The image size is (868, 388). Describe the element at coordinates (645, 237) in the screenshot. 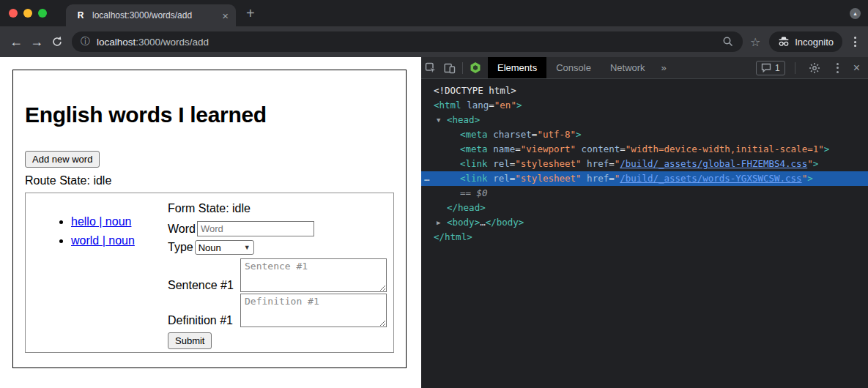

I see `dom-tree-line: </html>` at that location.